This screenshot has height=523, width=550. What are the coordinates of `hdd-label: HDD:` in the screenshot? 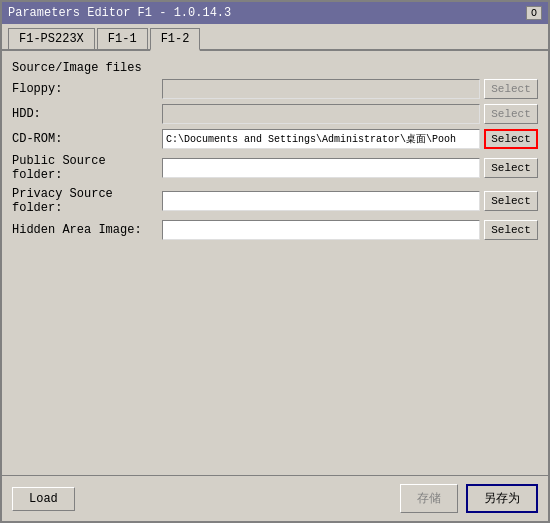 It's located at (87, 114).